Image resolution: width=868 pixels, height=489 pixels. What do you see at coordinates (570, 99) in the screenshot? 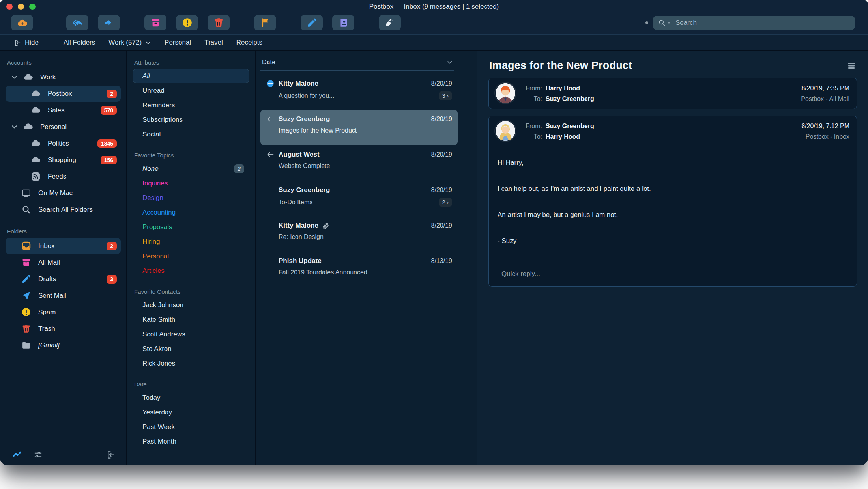
I see `to-name: Suzy Greenberg` at bounding box center [570, 99].